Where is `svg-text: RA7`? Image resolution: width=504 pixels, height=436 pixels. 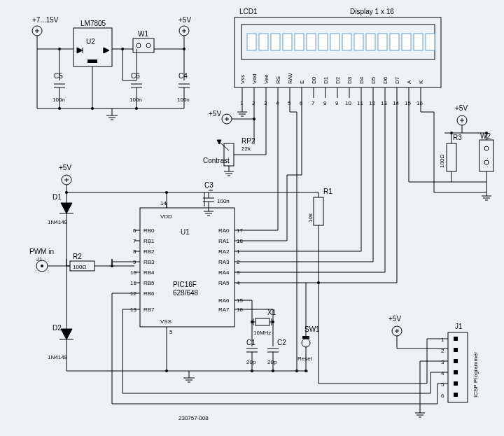 svg-text: RA7 is located at coordinates (224, 309).